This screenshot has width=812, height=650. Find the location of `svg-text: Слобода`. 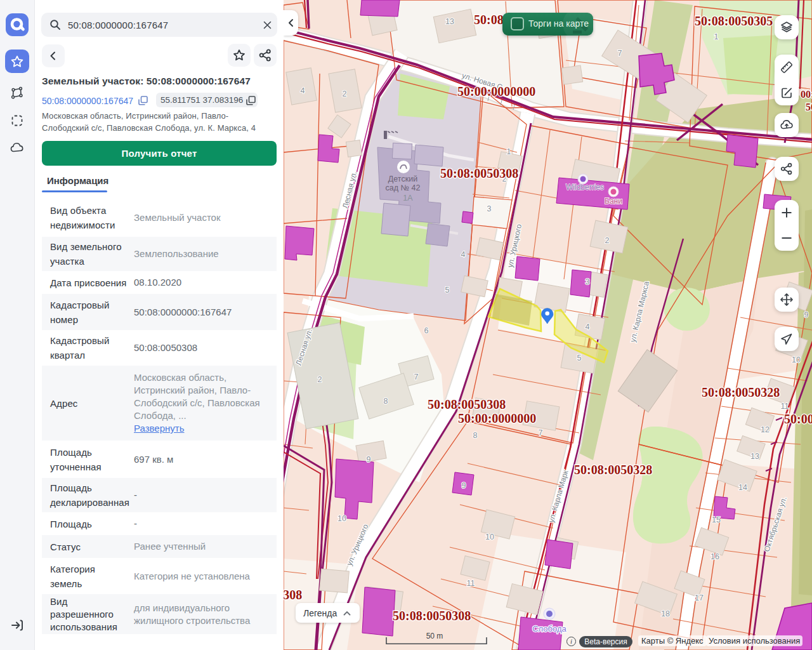

svg-text: Слобода is located at coordinates (549, 628).